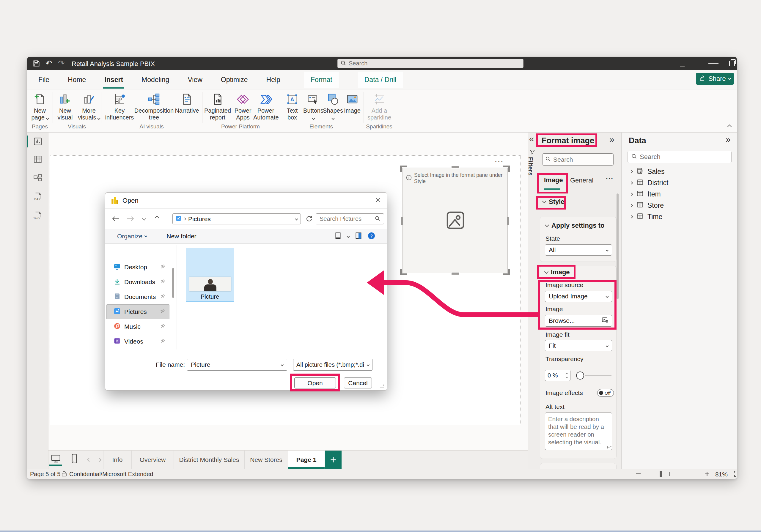 This screenshot has width=761, height=532. What do you see at coordinates (144, 218) in the screenshot?
I see `recent-locations-icon` at bounding box center [144, 218].